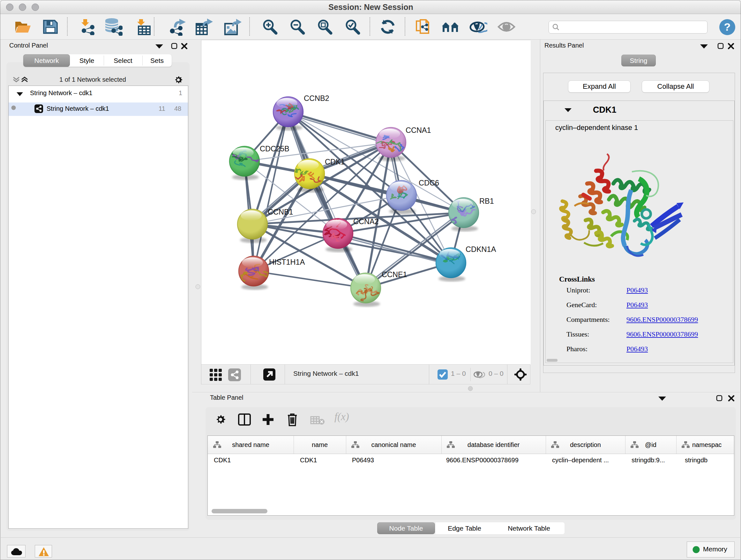 This screenshot has width=741, height=560. I want to click on svg-text: CCNB1, so click(280, 212).